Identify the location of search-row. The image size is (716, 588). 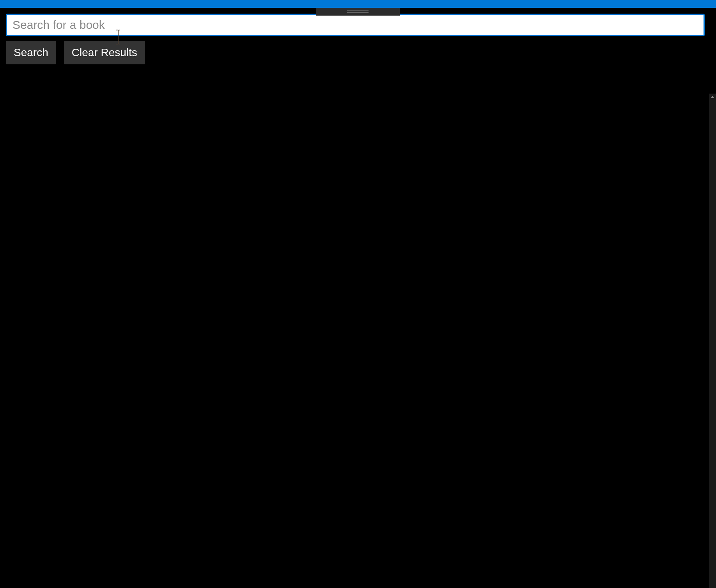
(358, 25).